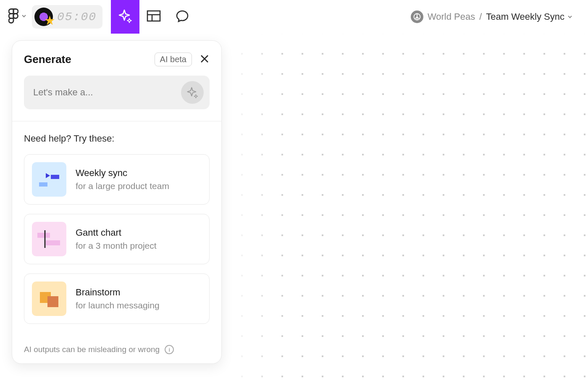  What do you see at coordinates (48, 60) in the screenshot?
I see `generate-panel-title: Generate` at bounding box center [48, 60].